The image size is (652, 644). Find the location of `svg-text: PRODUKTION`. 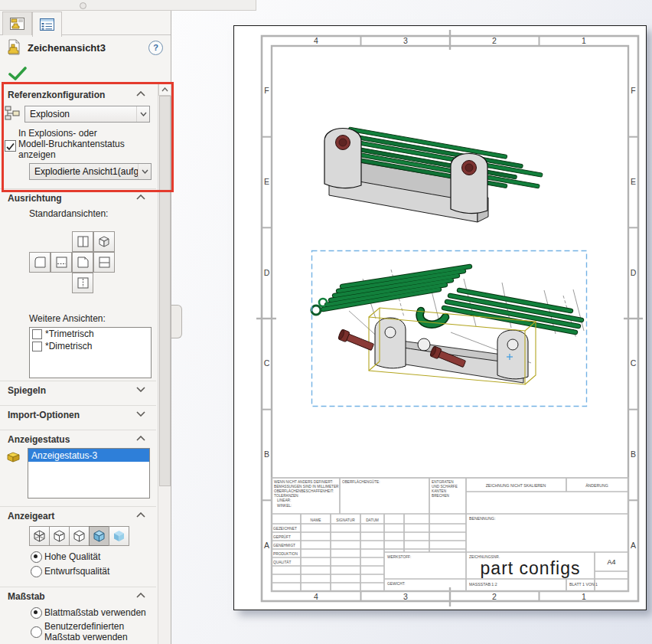

svg-text: PRODUKTION is located at coordinates (286, 554).